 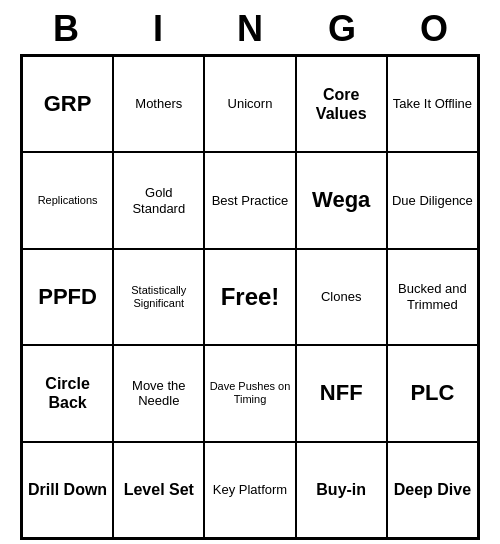 What do you see at coordinates (432, 490) in the screenshot?
I see `bingo-cell-text-24: Deep Dive` at bounding box center [432, 490].